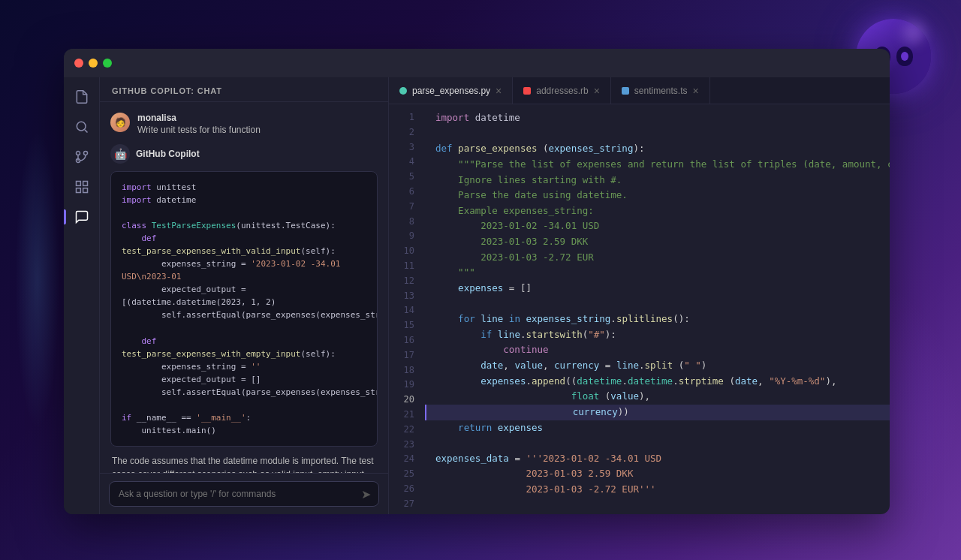 This screenshot has width=961, height=560. What do you see at coordinates (662, 396) in the screenshot?
I see `code-line-19: float (value),` at bounding box center [662, 396].